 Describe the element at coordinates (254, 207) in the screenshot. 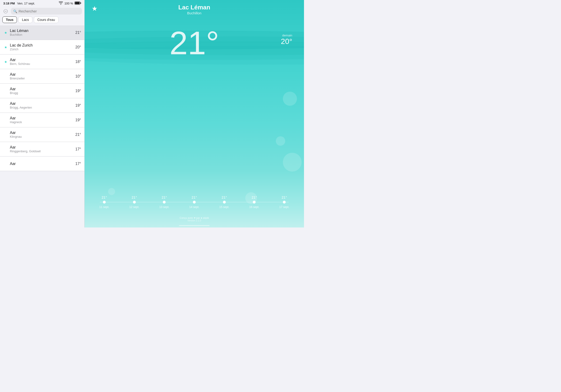

I see `chart-date: 16 sept.` at that location.